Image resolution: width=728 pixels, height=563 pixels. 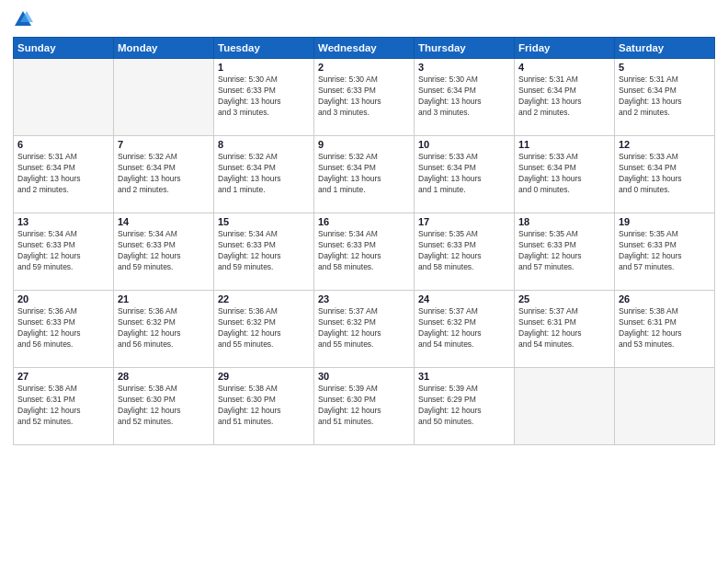 I want to click on calendar-cell: 4Sunrise: 5:31 AM Sunset: 6:34 PM Daylig…, so click(x=564, y=98).